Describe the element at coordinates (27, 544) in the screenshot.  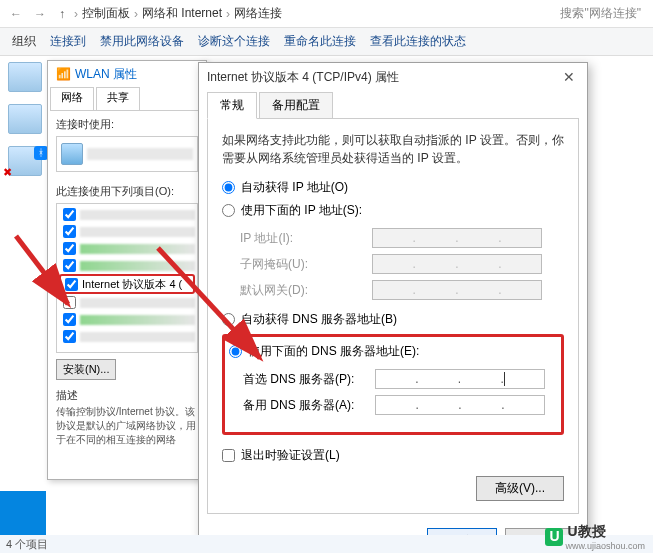
I see `status-item-count: 4 个项目` at that location.